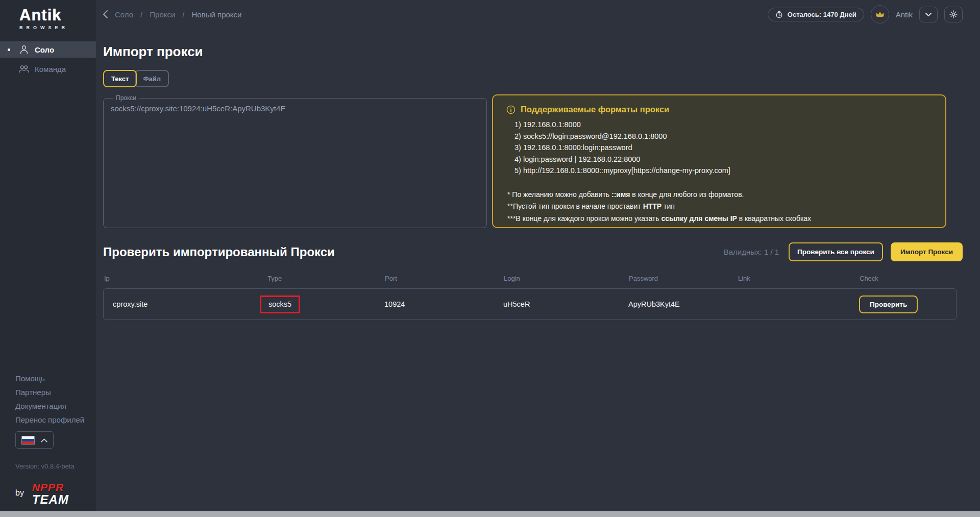 The image size is (980, 517). What do you see at coordinates (217, 14) in the screenshot?
I see `breadcrumb-item-new-proxy: Новый прокси` at bounding box center [217, 14].